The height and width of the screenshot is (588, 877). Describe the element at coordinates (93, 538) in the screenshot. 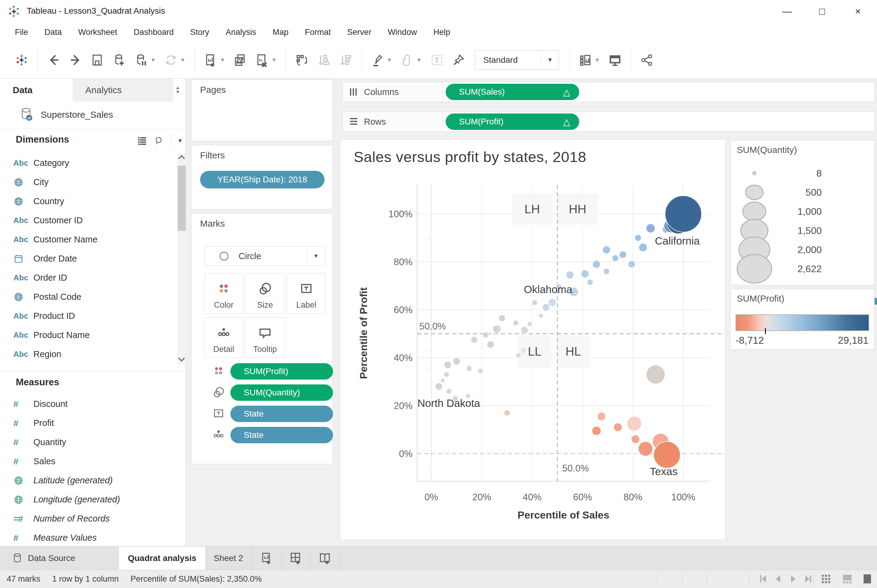

I see `field-measure-values: # Measure Values` at that location.